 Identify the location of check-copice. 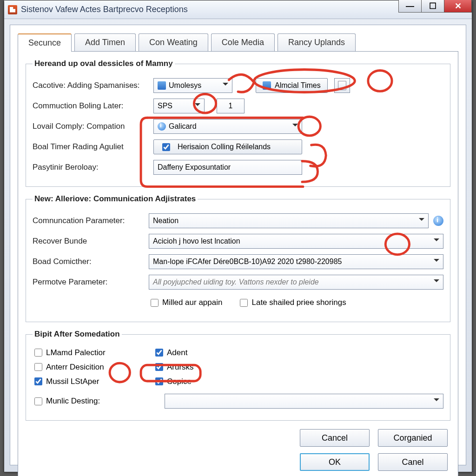
(159, 381).